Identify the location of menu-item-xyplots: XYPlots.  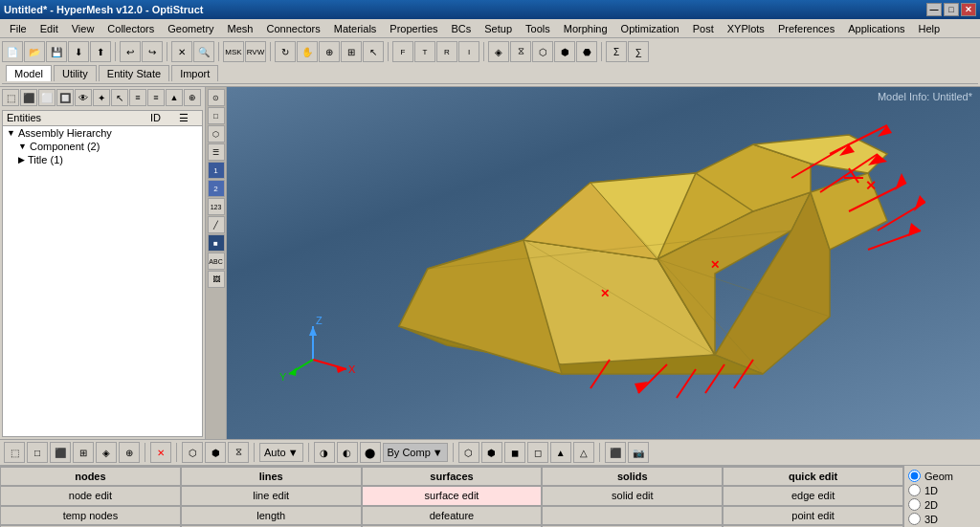
(746, 29).